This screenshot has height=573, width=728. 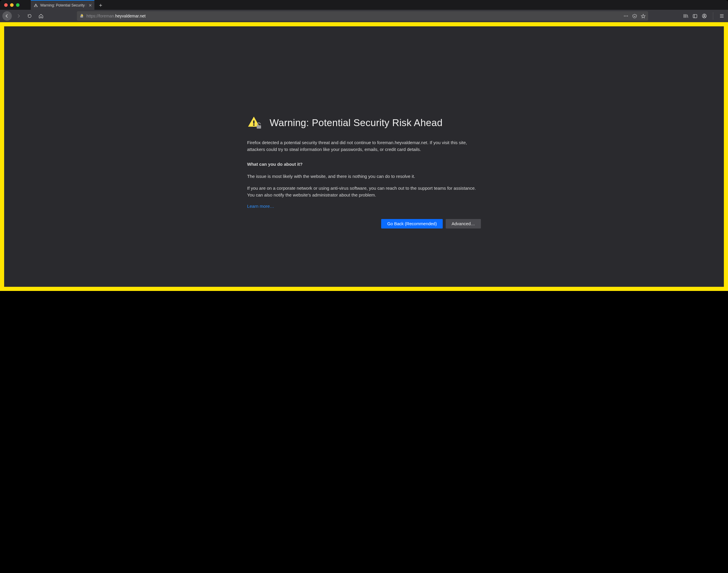 What do you see at coordinates (82, 16) in the screenshot?
I see `lock-warning-icon` at bounding box center [82, 16].